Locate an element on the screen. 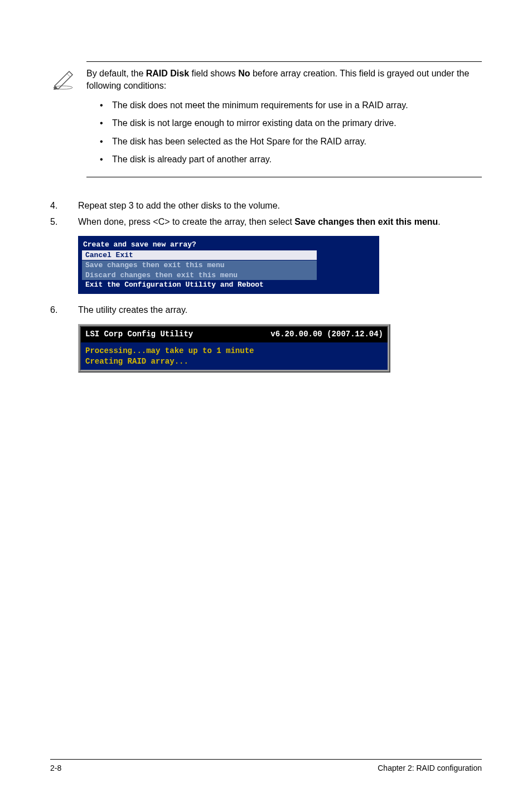 This screenshot has width=532, height=802. note-lead-bold2: No is located at coordinates (244, 74).